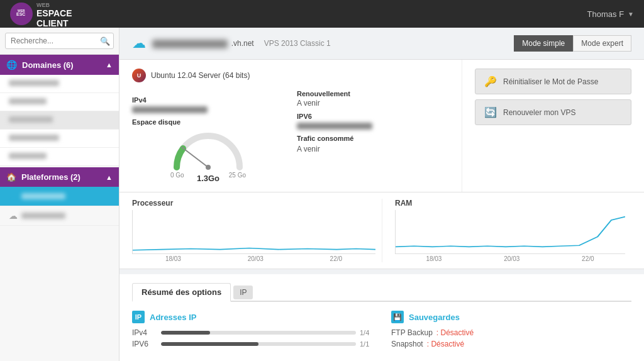  What do you see at coordinates (510, 259) in the screenshot?
I see `ram-chart-labels: 18/03 20/03 22/0` at bounding box center [510, 259].